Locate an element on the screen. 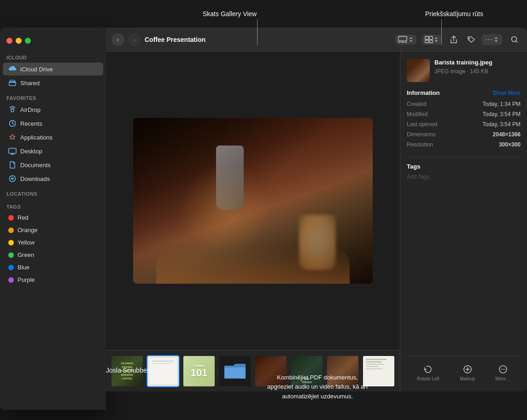 The width and height of the screenshot is (527, 420). annotation-gallery-view: Skats Gallery View is located at coordinates (229, 14).